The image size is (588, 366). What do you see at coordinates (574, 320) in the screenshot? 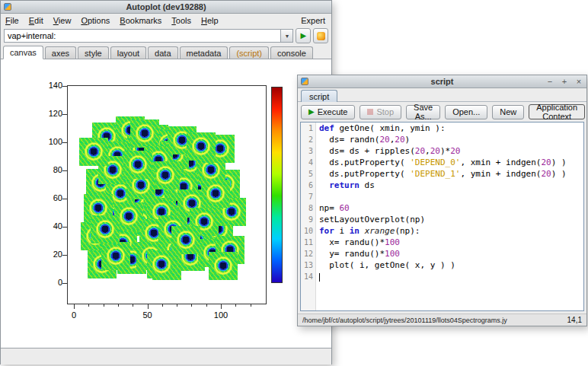
I see `caret-position: 14,1` at bounding box center [574, 320].